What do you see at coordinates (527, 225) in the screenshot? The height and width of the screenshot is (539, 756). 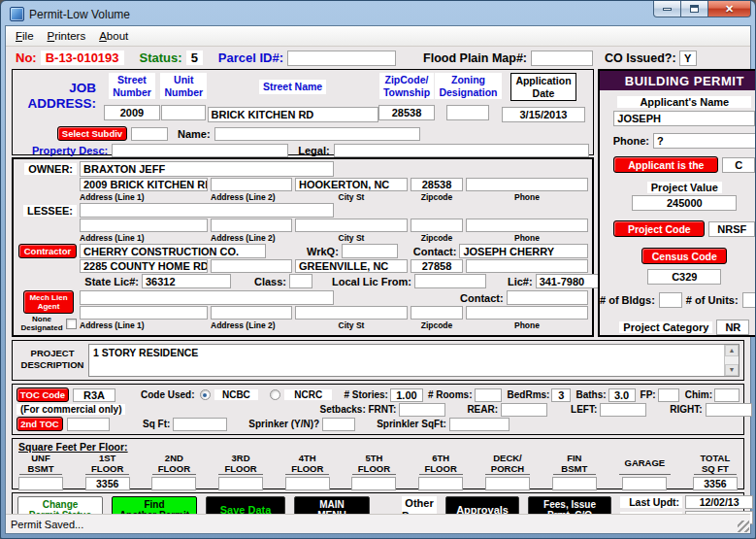 I see `lessee-phone-input` at bounding box center [527, 225].